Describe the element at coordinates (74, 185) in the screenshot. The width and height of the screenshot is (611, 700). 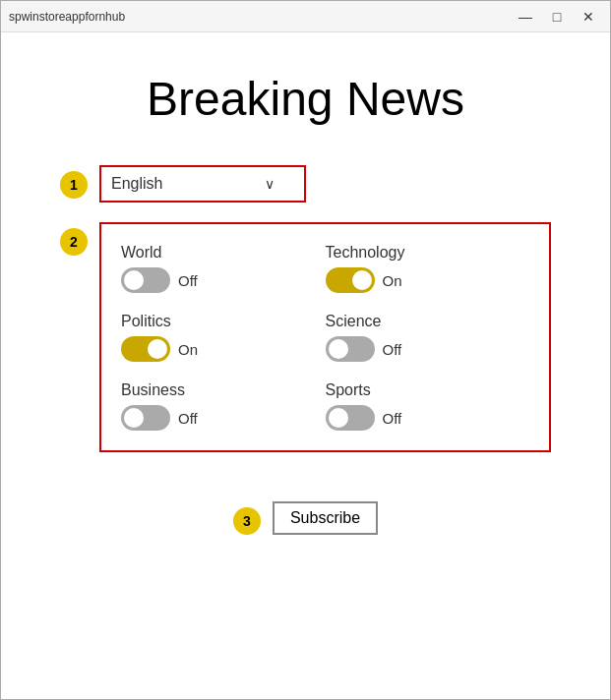
I see `language-badge: 1` at that location.